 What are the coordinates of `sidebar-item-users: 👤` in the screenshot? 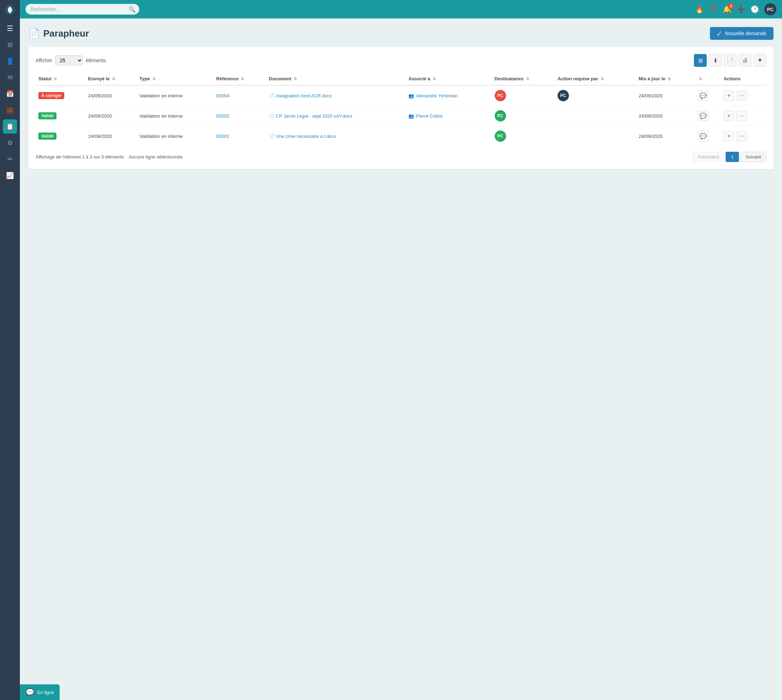 It's located at (10, 61).